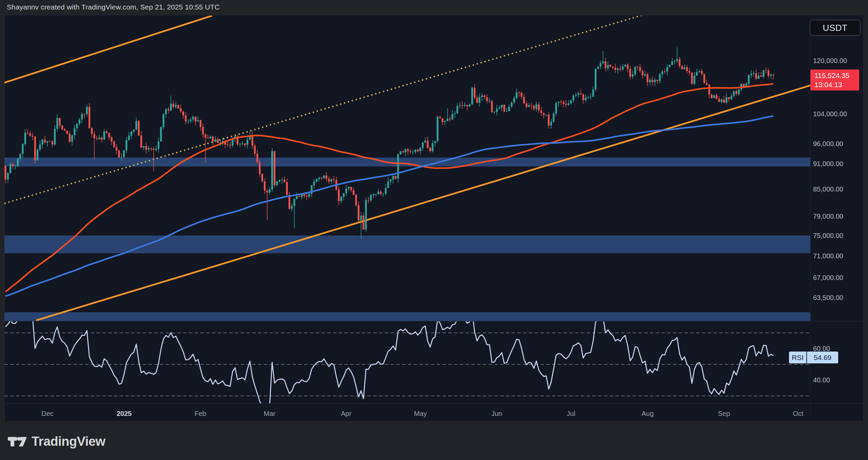 The image size is (868, 460). Describe the element at coordinates (837, 85) in the screenshot. I see `bar-close-countdown: 13:04:13` at that location.